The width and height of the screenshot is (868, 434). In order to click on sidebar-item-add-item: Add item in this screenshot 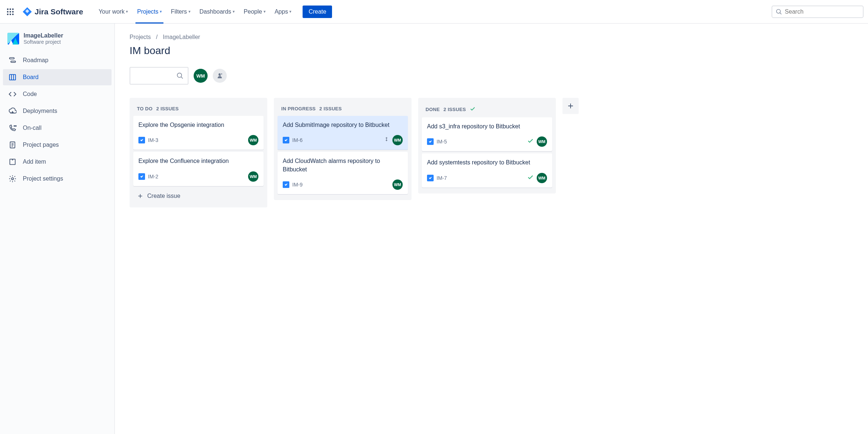, I will do `click(57, 162)`.